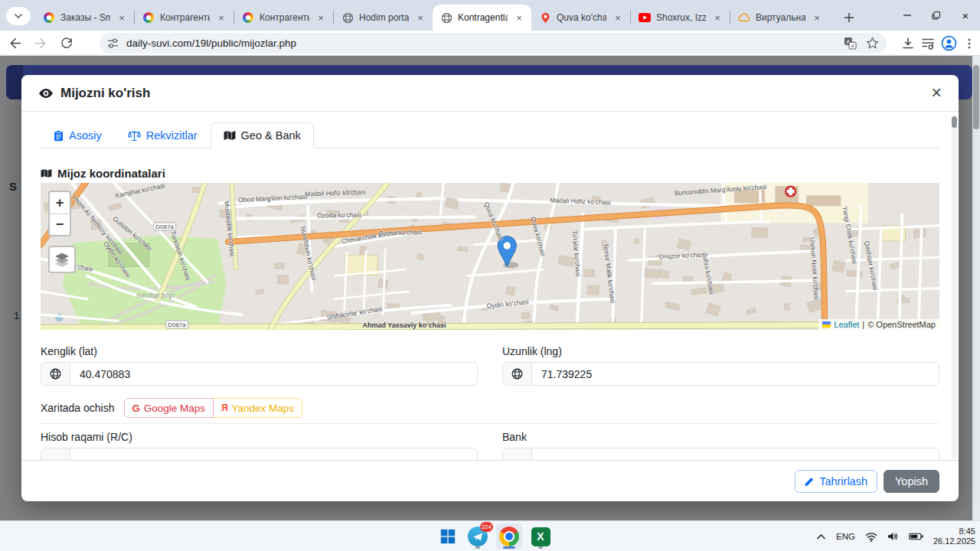  Describe the element at coordinates (928, 44) in the screenshot. I see `media-controls-icon` at that location.